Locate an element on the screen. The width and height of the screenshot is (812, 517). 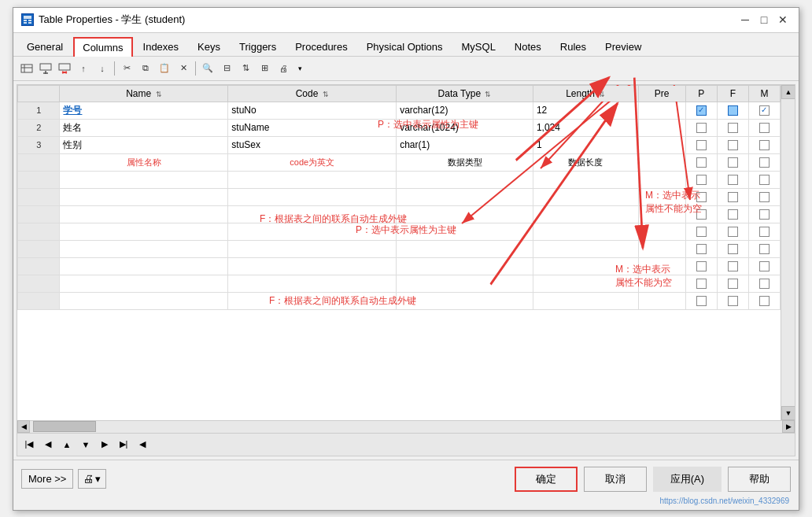
tab-triggers: Triggers is located at coordinates (258, 47).